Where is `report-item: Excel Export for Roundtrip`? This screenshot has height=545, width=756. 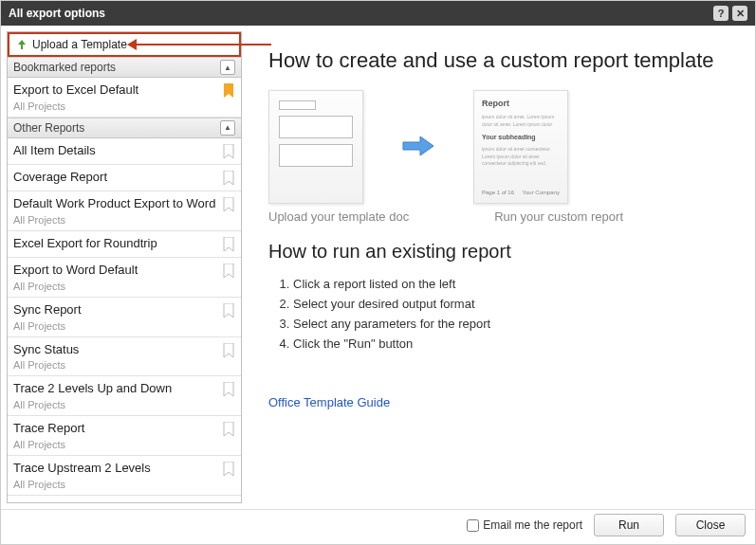
report-item: Excel Export for Roundtrip is located at coordinates (124, 245).